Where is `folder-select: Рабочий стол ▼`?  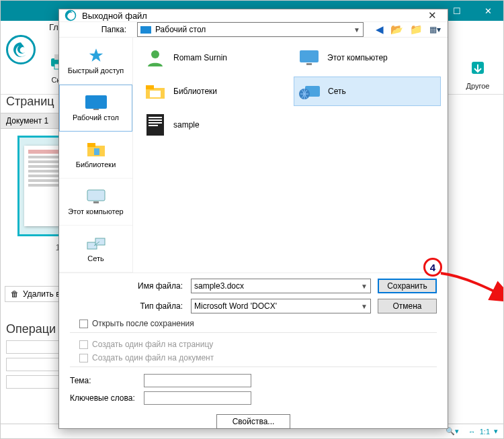
folder-select: Рабочий стол ▼ is located at coordinates (250, 30).